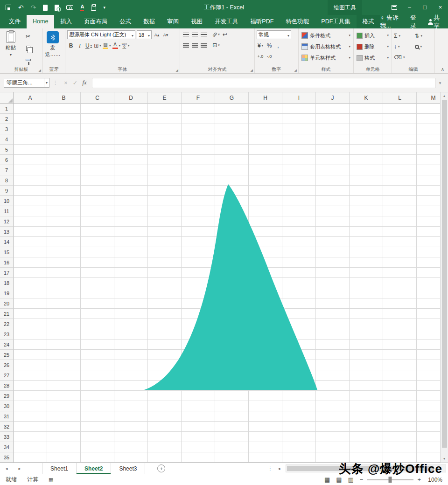 The height and width of the screenshot is (485, 448). Describe the element at coordinates (125, 21) in the screenshot. I see `tab-公式: 公式` at that location.